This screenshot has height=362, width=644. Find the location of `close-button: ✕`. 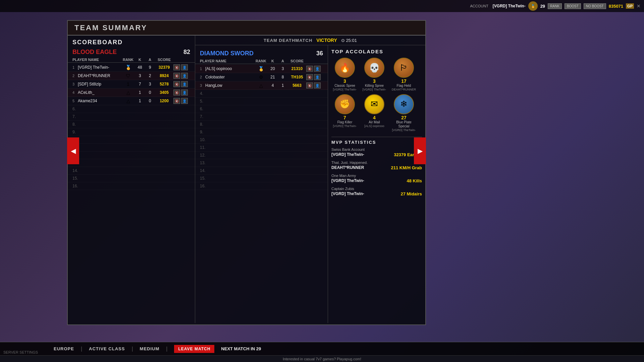

close-button: ✕ is located at coordinates (639, 6).